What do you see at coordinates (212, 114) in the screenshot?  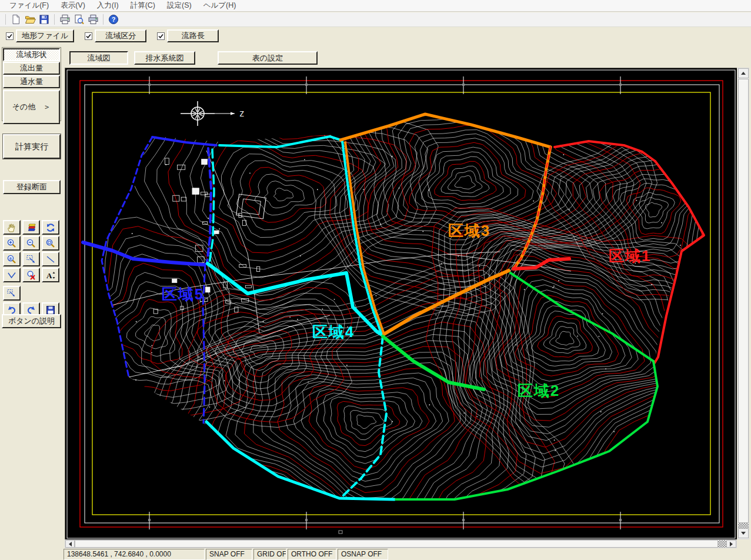 I see `compass-icon: Z` at bounding box center [212, 114].